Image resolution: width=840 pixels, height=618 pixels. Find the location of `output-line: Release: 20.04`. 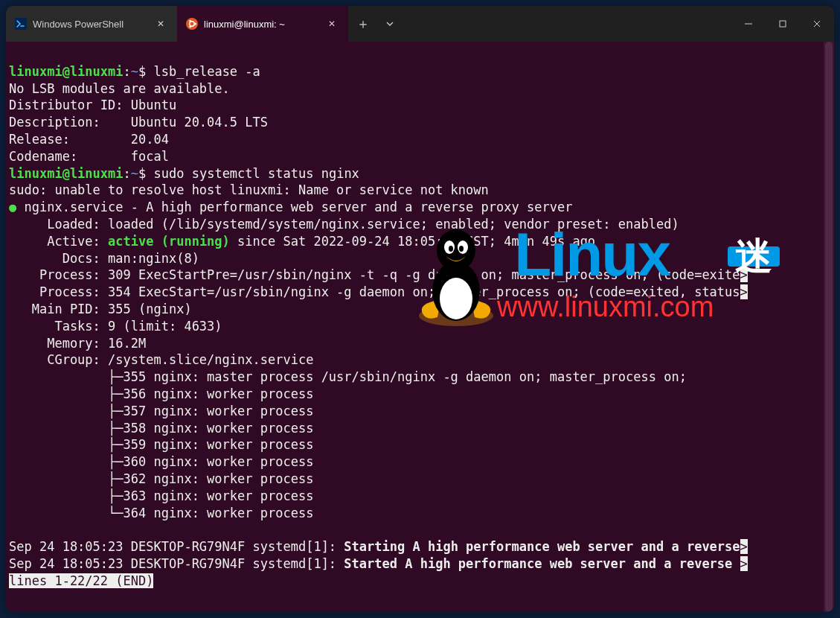

output-line: Release: 20.04 is located at coordinates (89, 139).